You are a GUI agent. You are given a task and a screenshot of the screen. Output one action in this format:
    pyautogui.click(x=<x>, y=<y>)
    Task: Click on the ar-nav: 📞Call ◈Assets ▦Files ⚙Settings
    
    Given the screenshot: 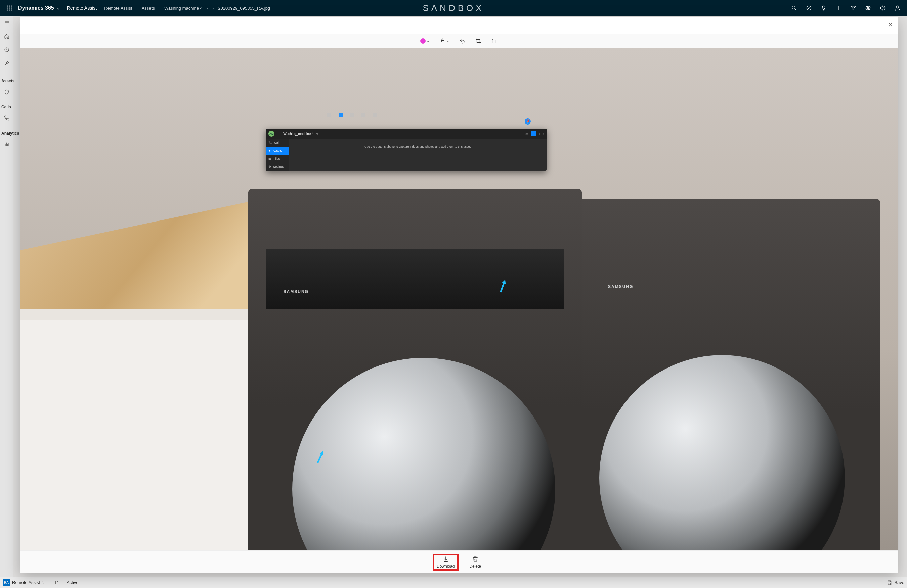 What is the action you would take?
    pyautogui.click(x=277, y=155)
    